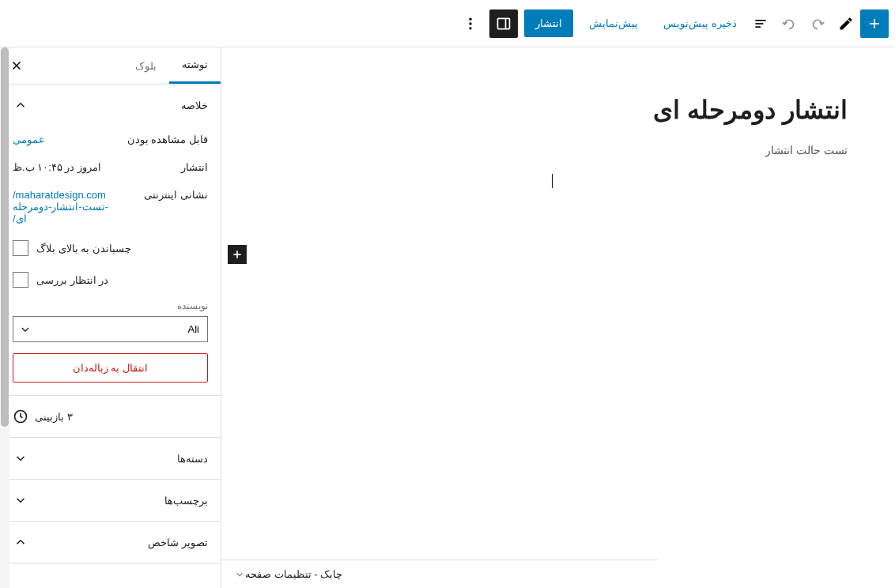  What do you see at coordinates (111, 542) in the screenshot?
I see `panel-featured-image: تصویر شاخص` at bounding box center [111, 542].